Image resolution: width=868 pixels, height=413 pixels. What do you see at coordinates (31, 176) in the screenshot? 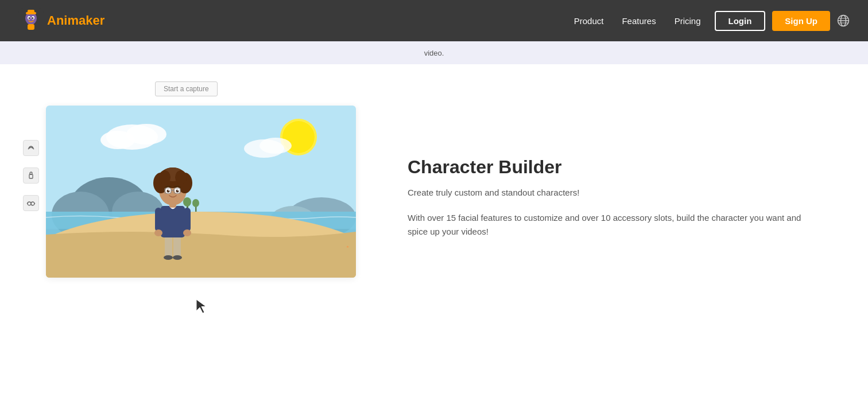
I see `body-icon` at bounding box center [31, 176].